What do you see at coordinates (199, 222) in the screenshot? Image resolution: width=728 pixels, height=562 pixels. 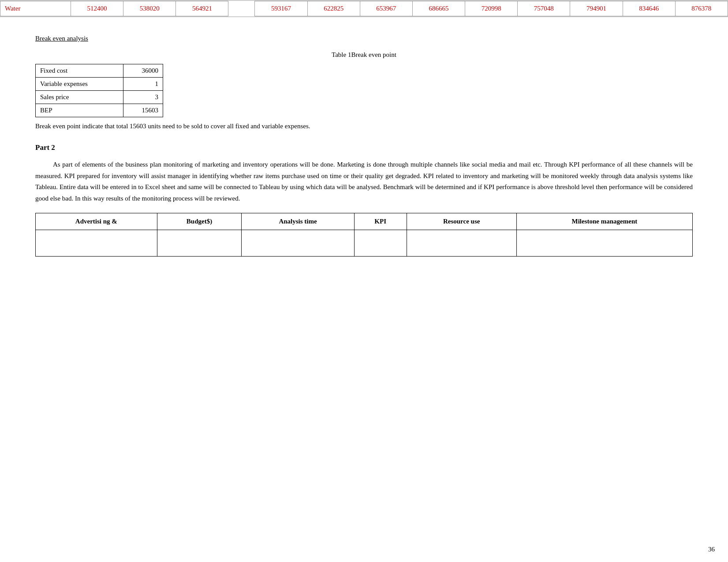 I see `kpi-col-2: Budget$)` at bounding box center [199, 222].